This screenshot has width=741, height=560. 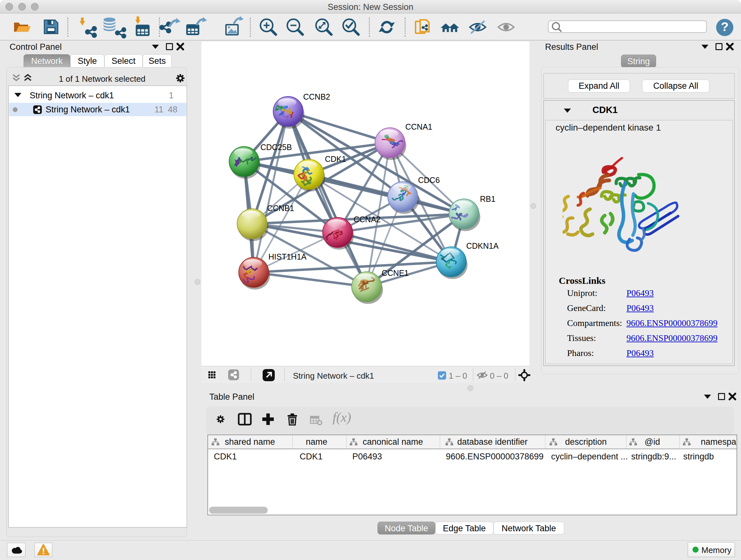 What do you see at coordinates (317, 97) in the screenshot?
I see `svg-text: CCNB2` at bounding box center [317, 97].